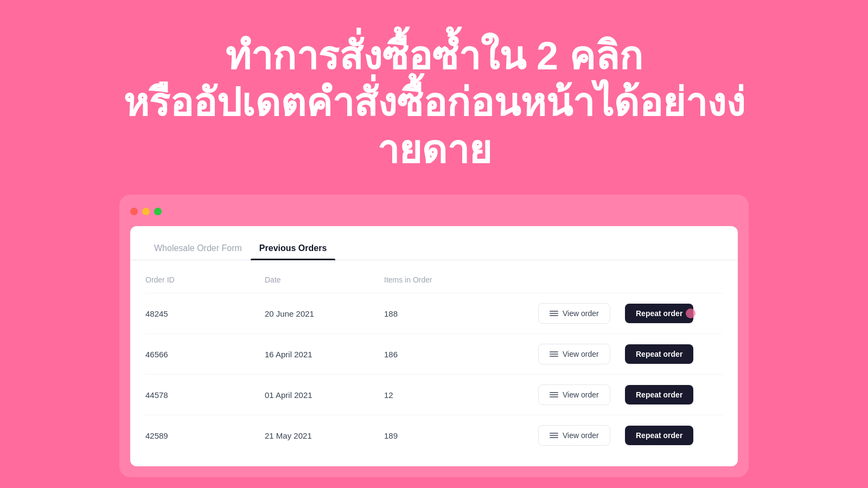  Describe the element at coordinates (582, 280) in the screenshot. I see `col-header-action1` at that location.